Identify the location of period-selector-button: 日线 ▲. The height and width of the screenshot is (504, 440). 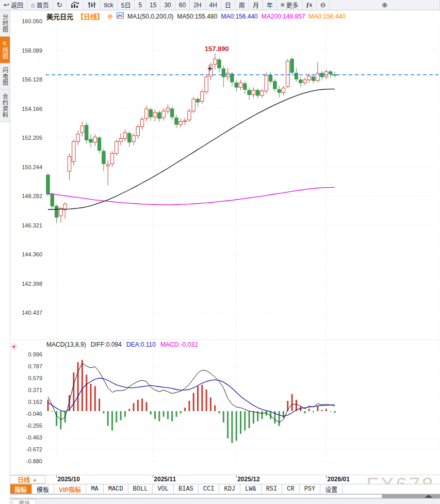
(27, 480).